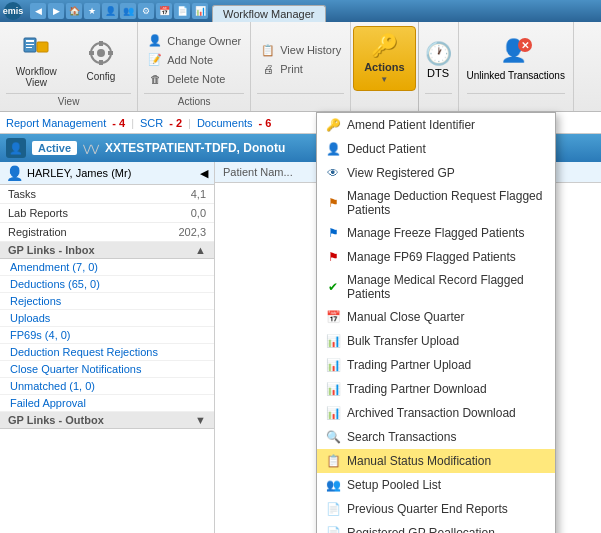 Image resolution: width=601 pixels, height=533 pixels. Describe the element at coordinates (384, 58) in the screenshot. I see `actions-button: 🔑 Actions ▼` at that location.